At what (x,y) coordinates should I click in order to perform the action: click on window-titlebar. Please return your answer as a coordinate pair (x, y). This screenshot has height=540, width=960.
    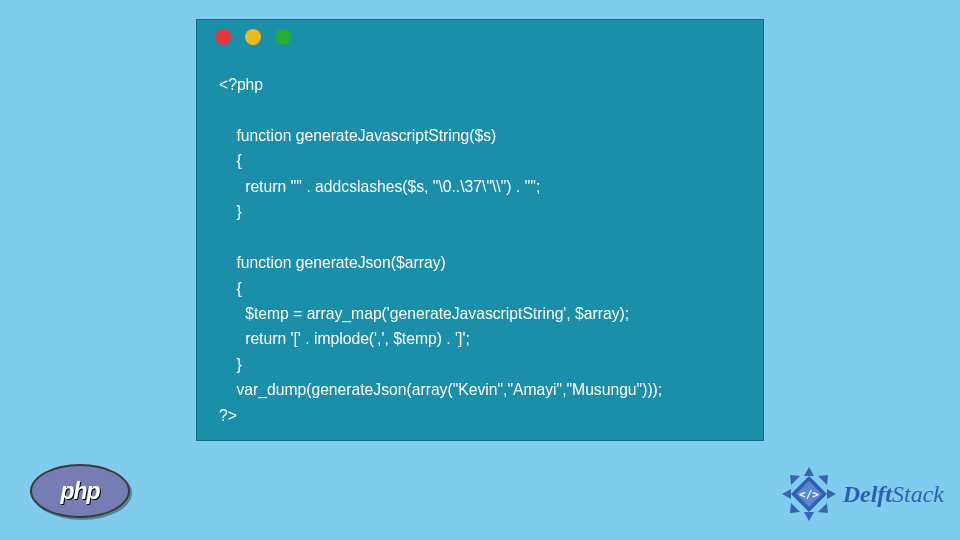
    Looking at the image, I should click on (480, 37).